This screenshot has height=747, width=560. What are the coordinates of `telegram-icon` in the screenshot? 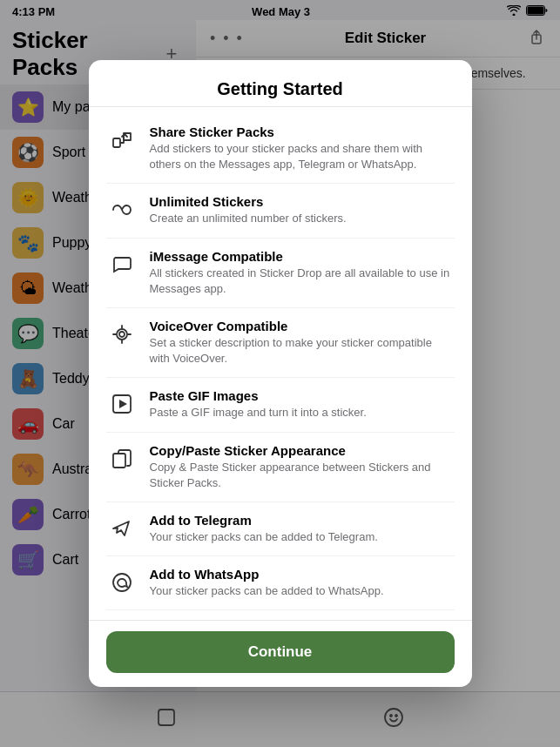 It's located at (122, 528).